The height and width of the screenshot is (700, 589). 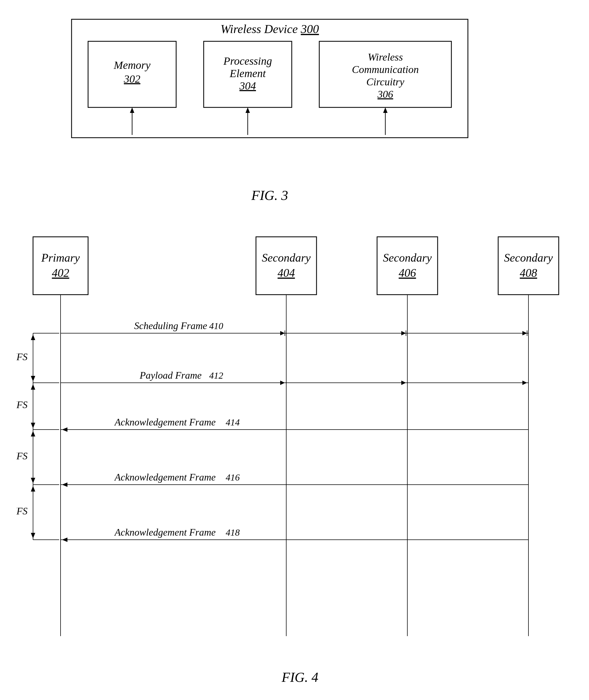 What do you see at coordinates (385, 82) in the screenshot?
I see `svg-text: Circuitry` at bounding box center [385, 82].